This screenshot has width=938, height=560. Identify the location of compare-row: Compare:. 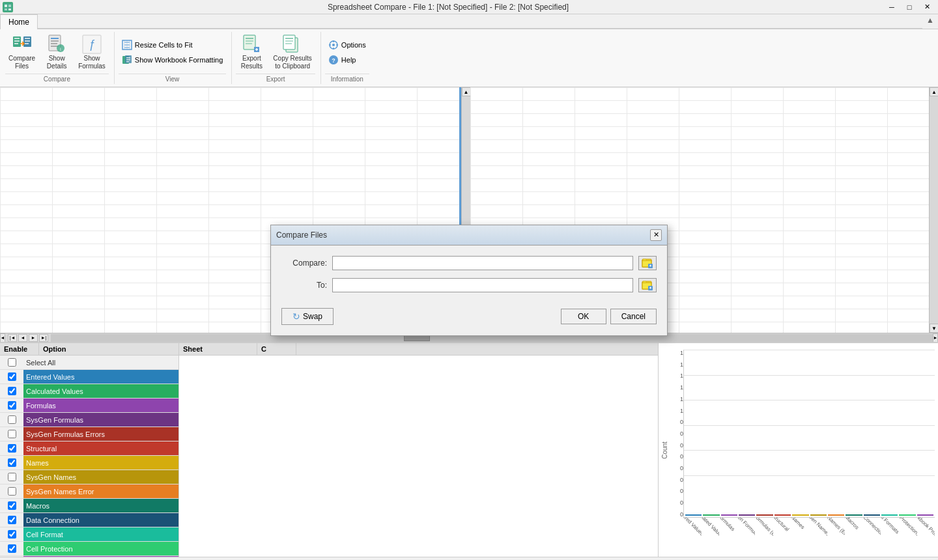
(469, 263).